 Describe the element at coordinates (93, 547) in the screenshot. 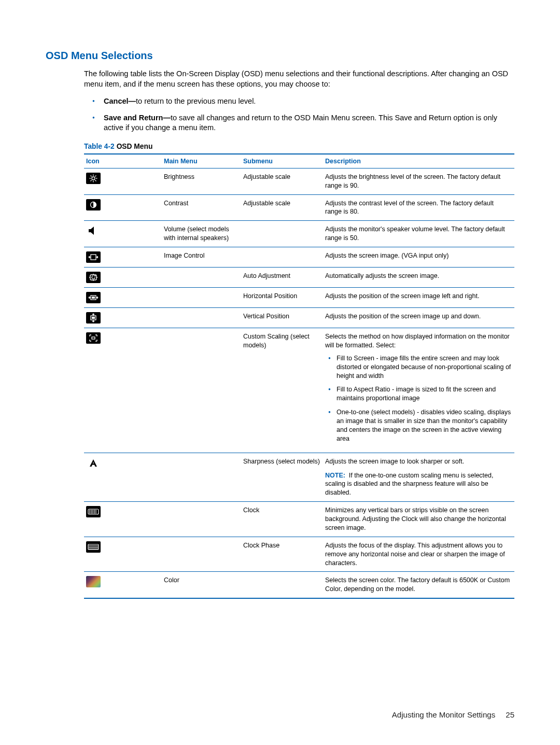

I see `clock-phase-icon` at that location.